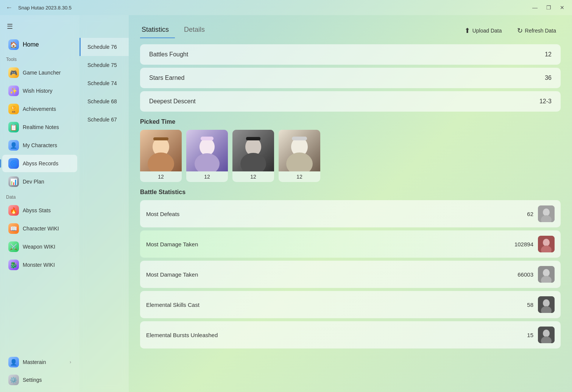 This screenshot has width=572, height=392. Describe the element at coordinates (40, 91) in the screenshot. I see `sidebar-item-wish-history: ✨ Wish History` at that location.